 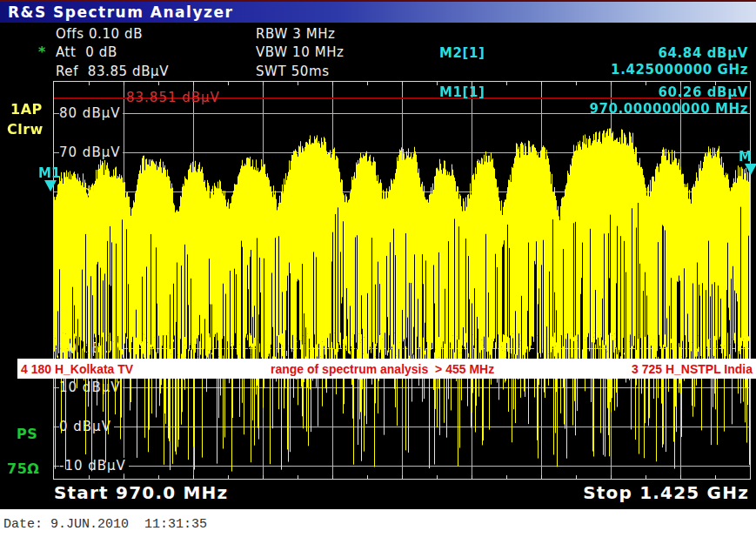 I want to click on marker-m2-name: M2[1], so click(x=463, y=53).